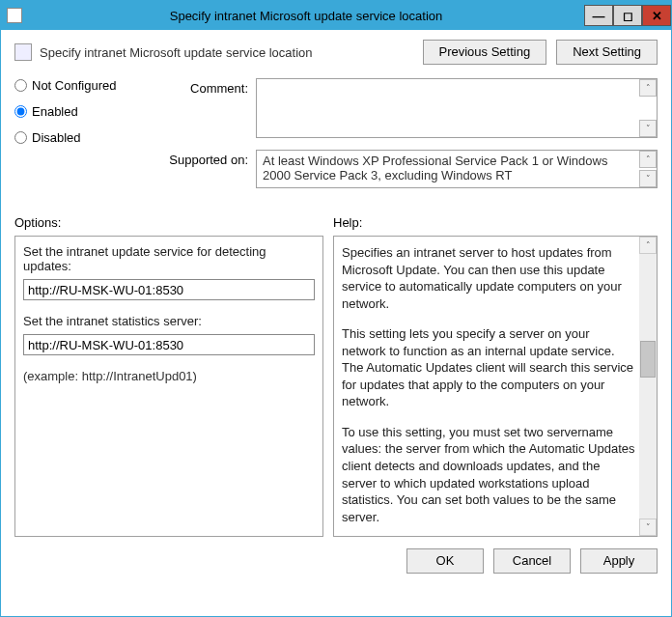 The width and height of the screenshot is (672, 617). Describe the element at coordinates (445, 561) in the screenshot. I see `ok-button: OK` at that location.